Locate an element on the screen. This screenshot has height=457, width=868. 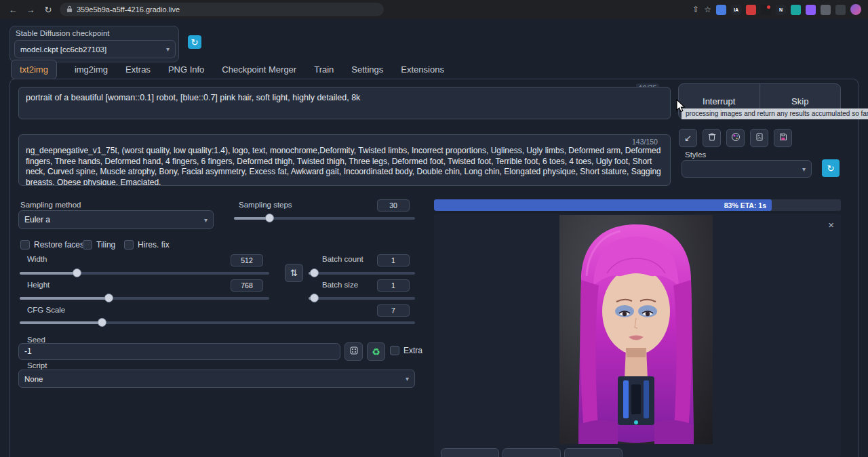
height-input: 768 is located at coordinates (247, 285).